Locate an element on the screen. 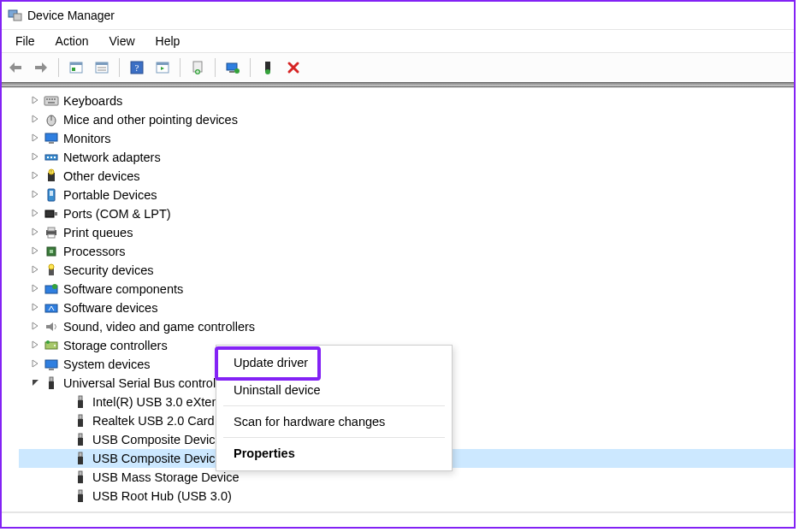 The width and height of the screenshot is (799, 532). tree-node: Keyboards is located at coordinates (406, 101).